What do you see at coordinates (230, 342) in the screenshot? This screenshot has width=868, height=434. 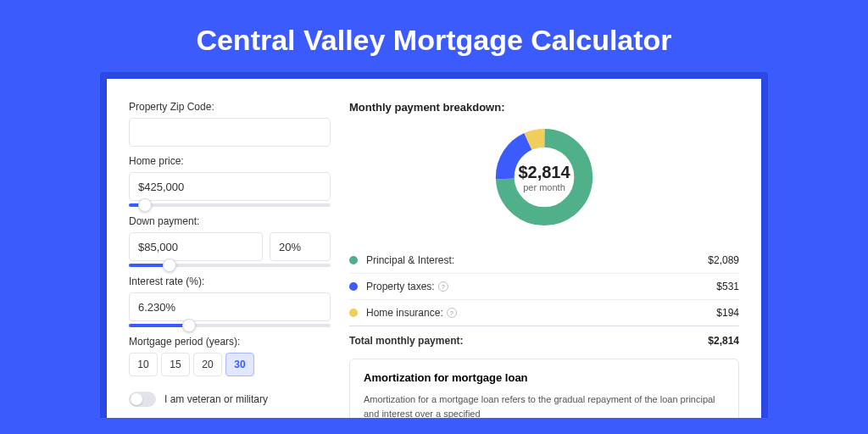 I see `period-label: Mortgage period (years):` at bounding box center [230, 342].